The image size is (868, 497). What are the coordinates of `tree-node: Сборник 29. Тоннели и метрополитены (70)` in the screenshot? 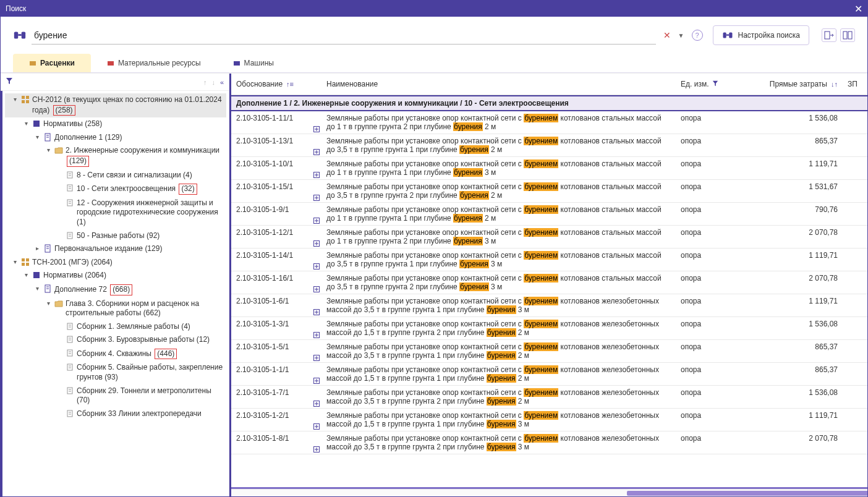 It's located at (116, 396).